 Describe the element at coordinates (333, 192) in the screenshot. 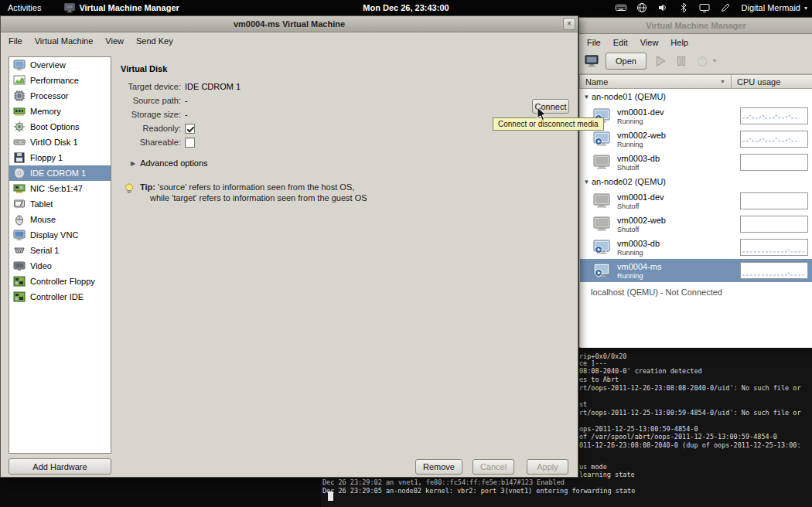

I see `tip-note: Tip: 'source' refers to information seen…` at that location.